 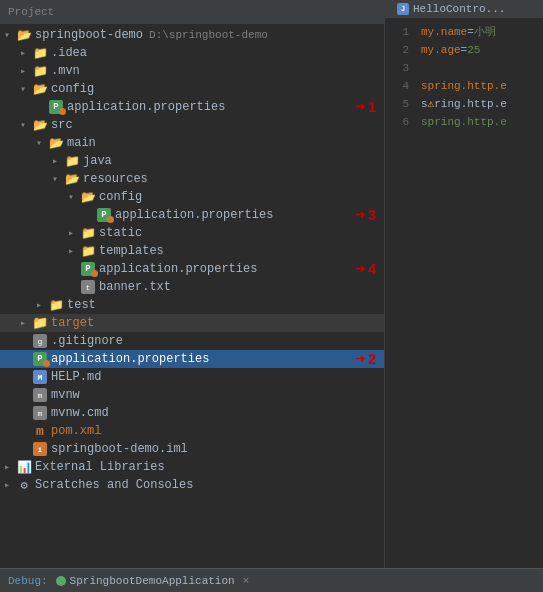 What do you see at coordinates (40, 377) in the screenshot?
I see `md-file-icon: M` at bounding box center [40, 377].